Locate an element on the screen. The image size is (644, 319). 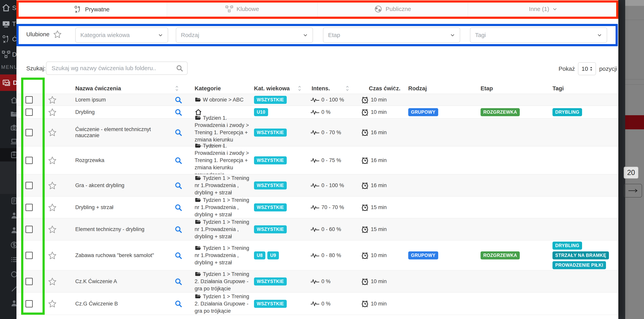
table-row: Drybling + strzał Tydzien 1 > Trening nr… is located at coordinates (318, 207).